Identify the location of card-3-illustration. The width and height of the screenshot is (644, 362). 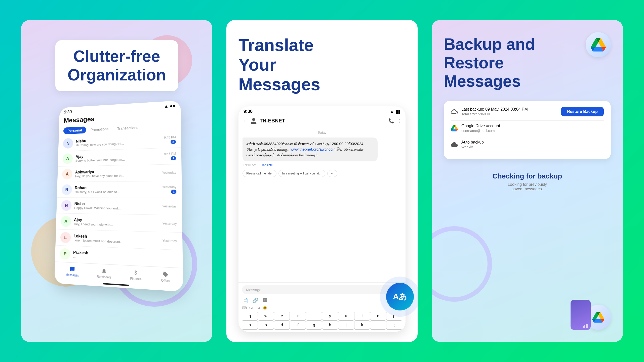
(591, 315).